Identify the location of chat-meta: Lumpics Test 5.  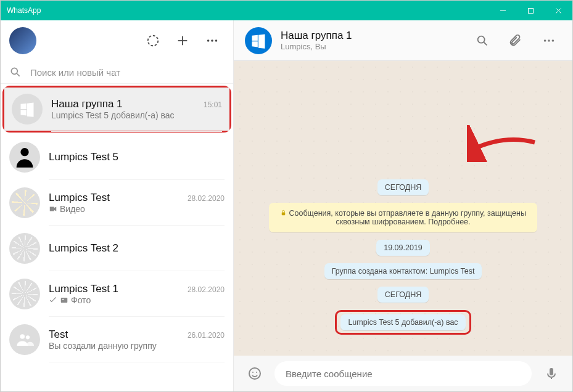
(137, 161).